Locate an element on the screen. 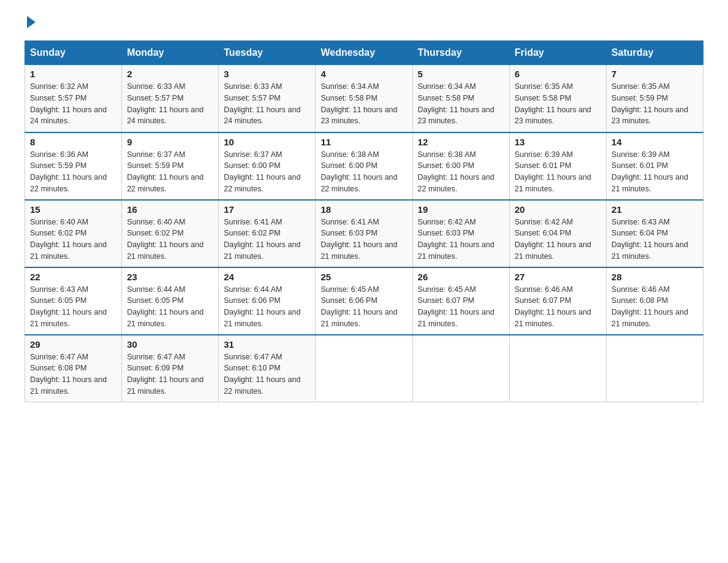 The image size is (728, 563). day-header-thursday: Thursday is located at coordinates (461, 53).